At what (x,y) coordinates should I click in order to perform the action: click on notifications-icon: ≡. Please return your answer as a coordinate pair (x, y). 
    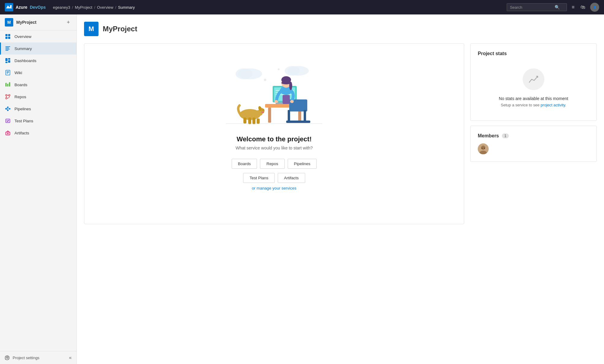
    Looking at the image, I should click on (573, 7).